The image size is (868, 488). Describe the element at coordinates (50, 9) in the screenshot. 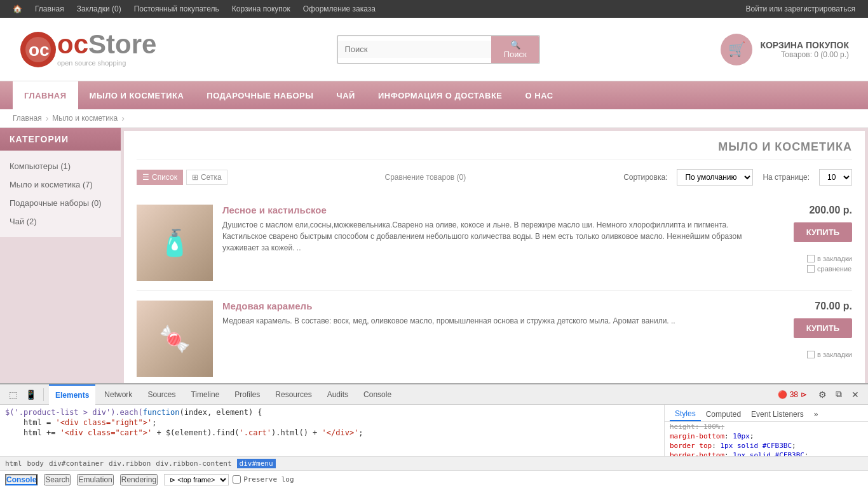

I see `home-link: Главная` at that location.